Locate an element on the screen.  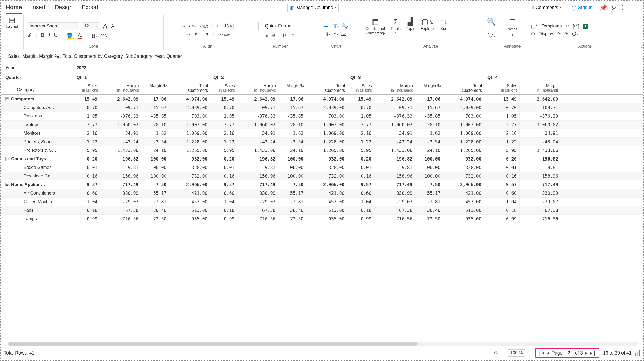
prev-page-icon: ◂ is located at coordinates (548, 353).